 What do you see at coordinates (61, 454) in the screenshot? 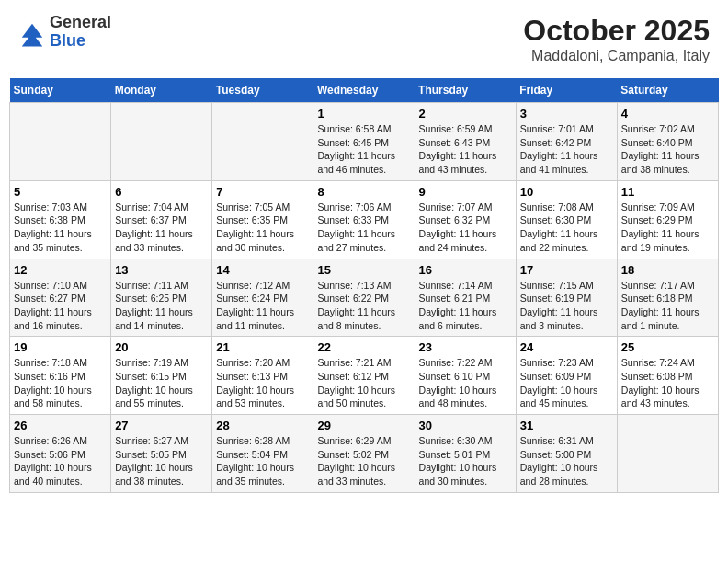
I see `calendar-cell: 26Sunrise: 6:26 AM Sunset: 5:06 PM Dayli…` at bounding box center [61, 454].